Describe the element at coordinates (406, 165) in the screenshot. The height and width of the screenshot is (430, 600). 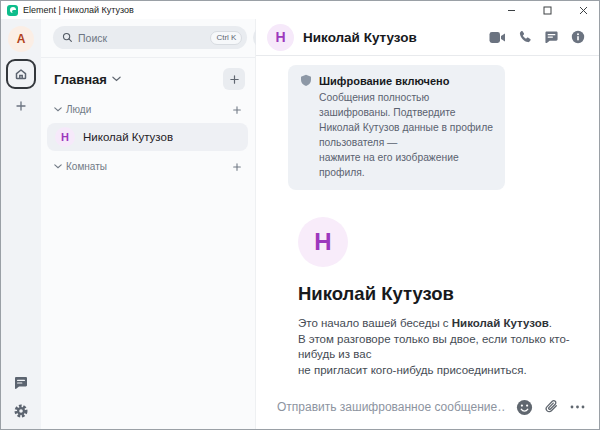
I see `encryption-body-line: нажмите на его изображение профиля.` at that location.